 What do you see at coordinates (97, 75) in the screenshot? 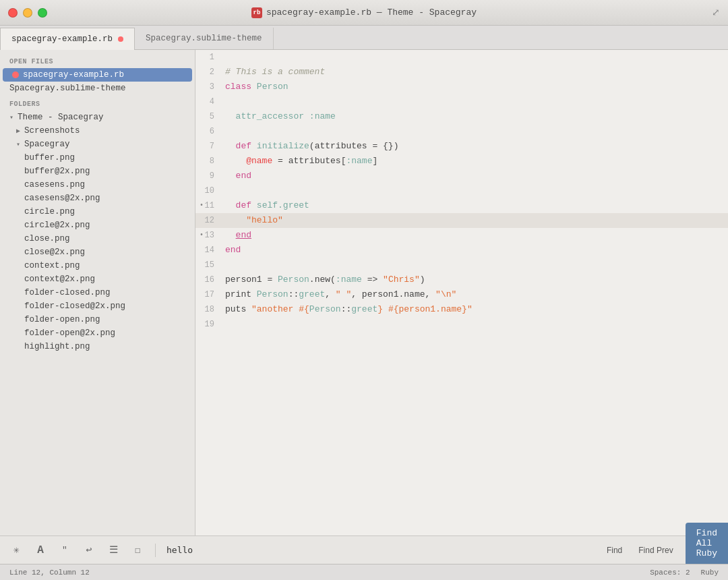
I see `sidebar-item-spacegray-example: spacegray-example.rb` at bounding box center [97, 75].